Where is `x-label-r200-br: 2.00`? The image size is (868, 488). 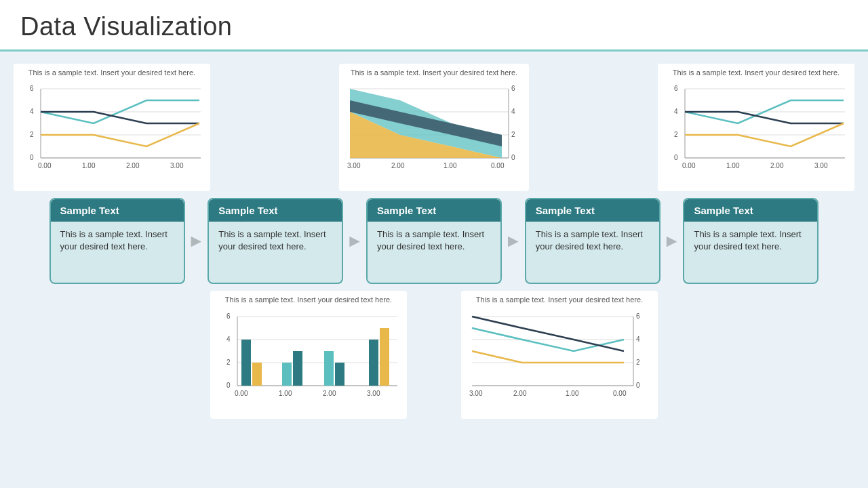
x-label-r200-br: 2.00 is located at coordinates (520, 393).